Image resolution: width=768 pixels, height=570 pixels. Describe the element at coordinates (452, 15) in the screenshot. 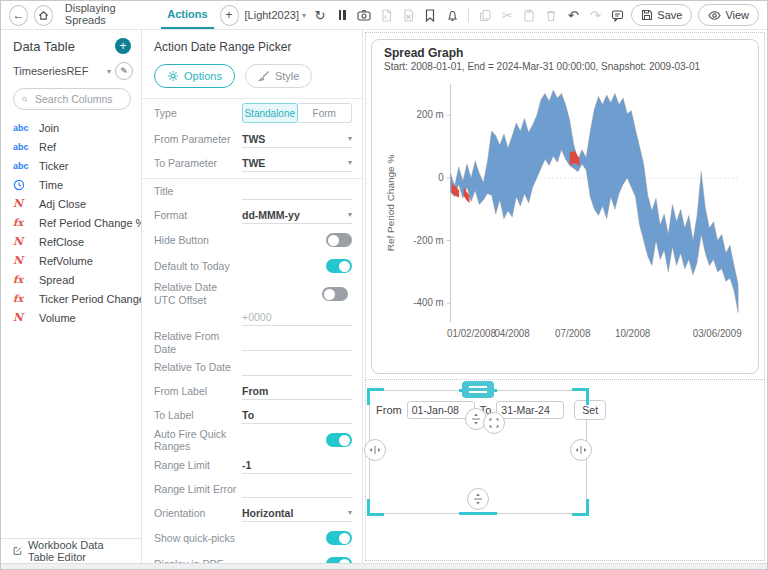

I see `notifications-button` at that location.